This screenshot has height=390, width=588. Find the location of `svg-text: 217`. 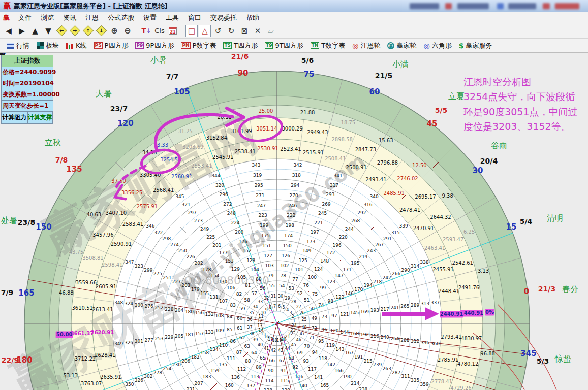

svg-text: 217 is located at coordinates (385, 309).